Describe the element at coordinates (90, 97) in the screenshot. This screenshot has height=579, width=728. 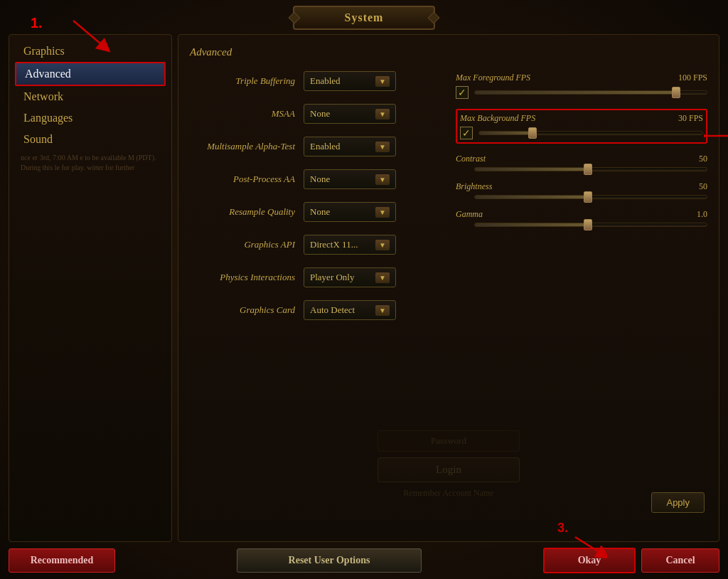
I see `sidebar-item-network: Network` at that location.